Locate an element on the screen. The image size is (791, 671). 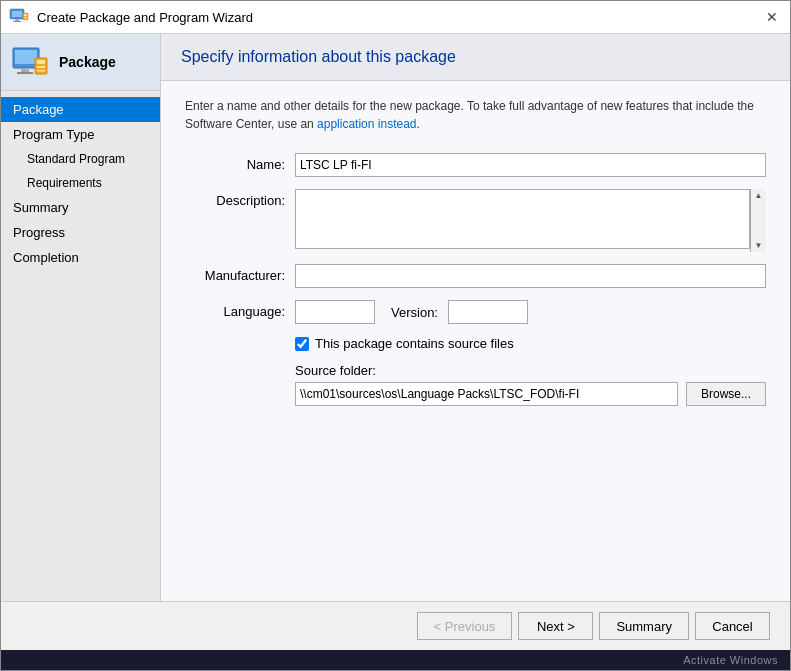
main-heading: Specify information about this package is located at coordinates (476, 57).